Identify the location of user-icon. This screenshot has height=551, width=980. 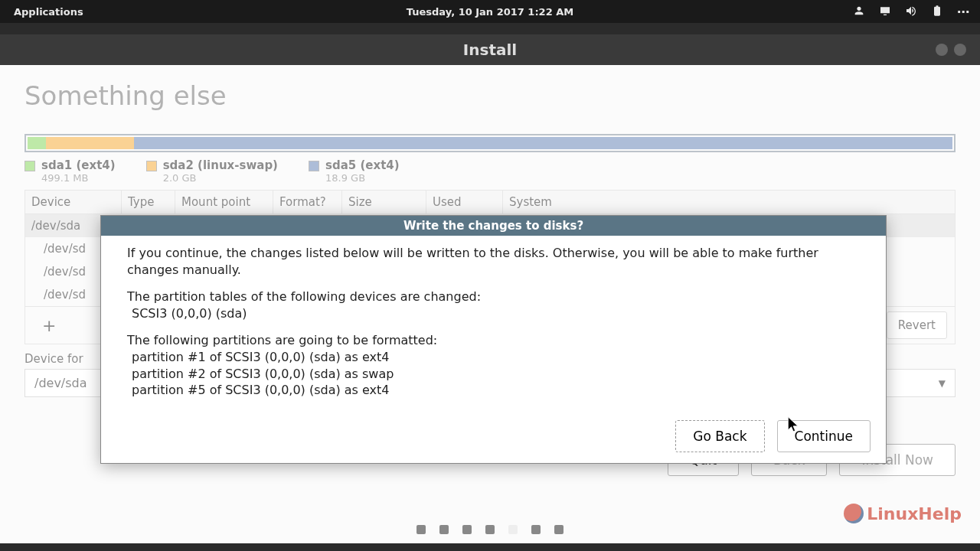
(859, 12).